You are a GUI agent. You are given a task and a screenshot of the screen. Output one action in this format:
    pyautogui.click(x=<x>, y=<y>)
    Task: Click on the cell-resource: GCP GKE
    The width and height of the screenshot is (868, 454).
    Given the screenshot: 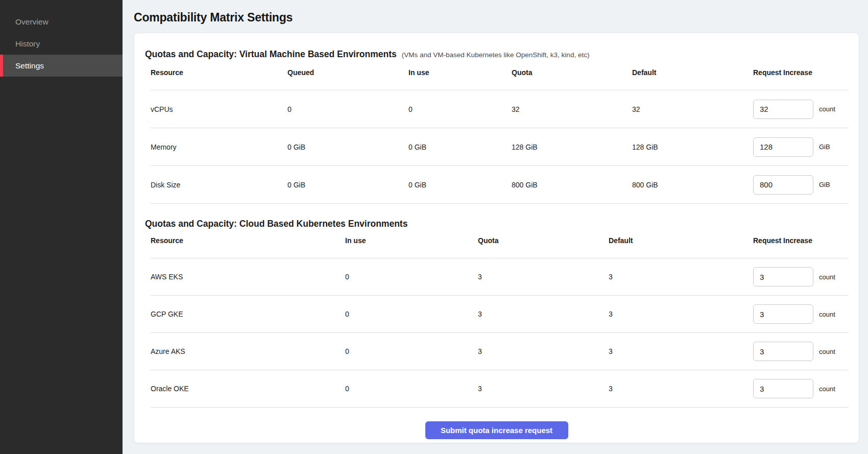 What is the action you would take?
    pyautogui.click(x=248, y=314)
    